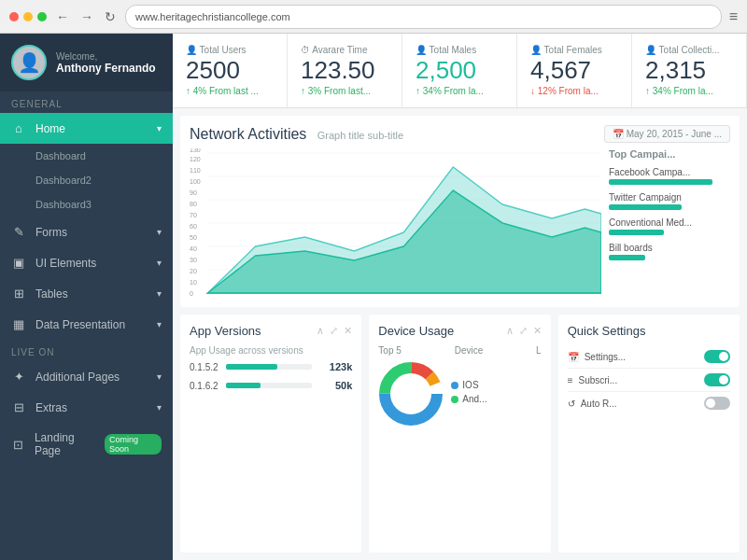 The image size is (747, 560). Describe the element at coordinates (455, 399) in the screenshot. I see `android-dot` at that location.